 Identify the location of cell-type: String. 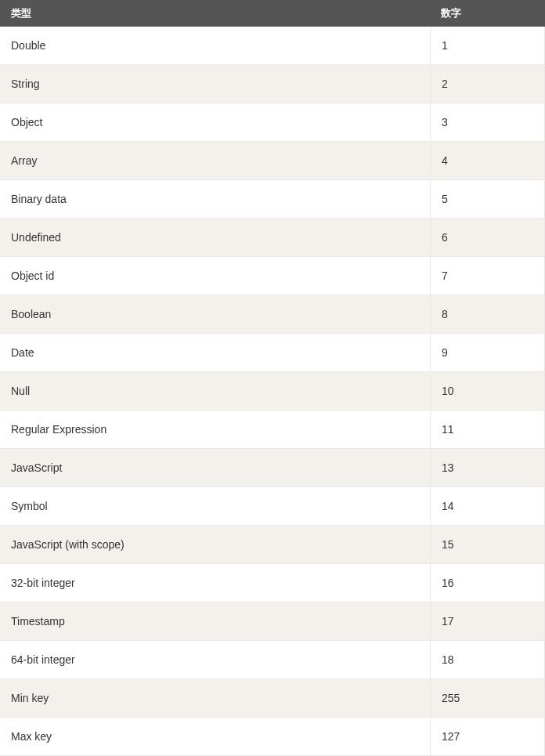
(215, 85).